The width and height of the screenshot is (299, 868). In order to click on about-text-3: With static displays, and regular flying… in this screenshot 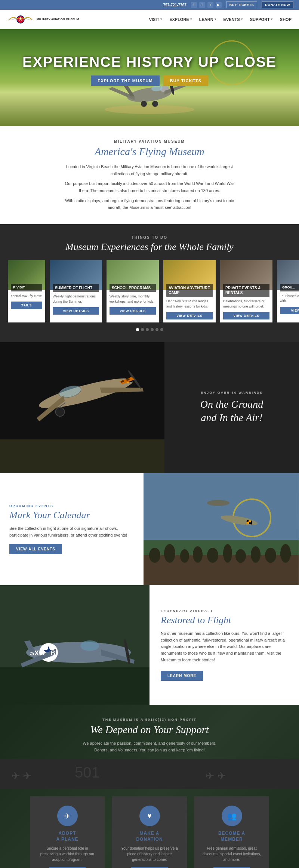, I will do `click(150, 204)`.